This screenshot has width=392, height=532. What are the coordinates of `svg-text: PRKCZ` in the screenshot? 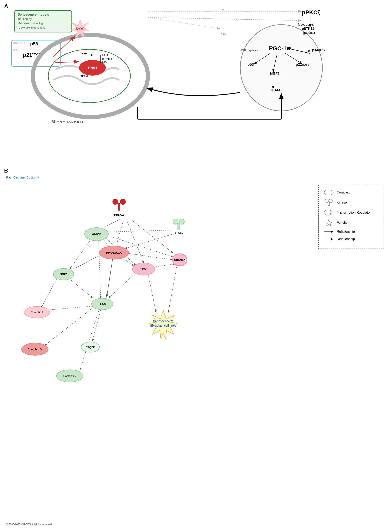 It's located at (119, 215).